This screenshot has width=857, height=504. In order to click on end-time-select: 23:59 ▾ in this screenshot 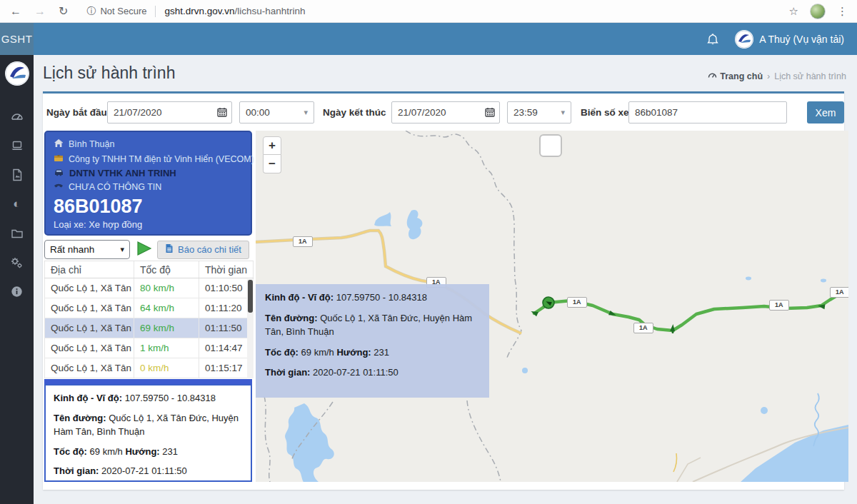, I will do `click(539, 113)`.